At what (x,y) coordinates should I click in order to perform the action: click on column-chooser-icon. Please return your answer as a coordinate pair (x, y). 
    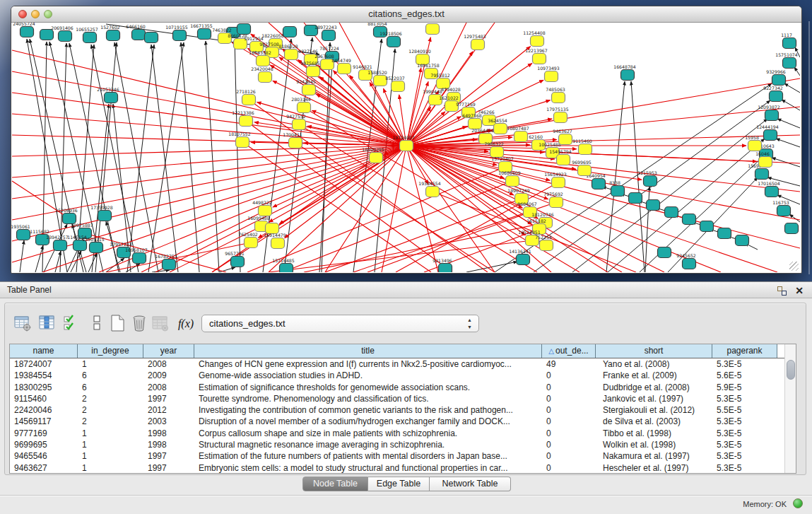
    Looking at the image, I should click on (47, 324).